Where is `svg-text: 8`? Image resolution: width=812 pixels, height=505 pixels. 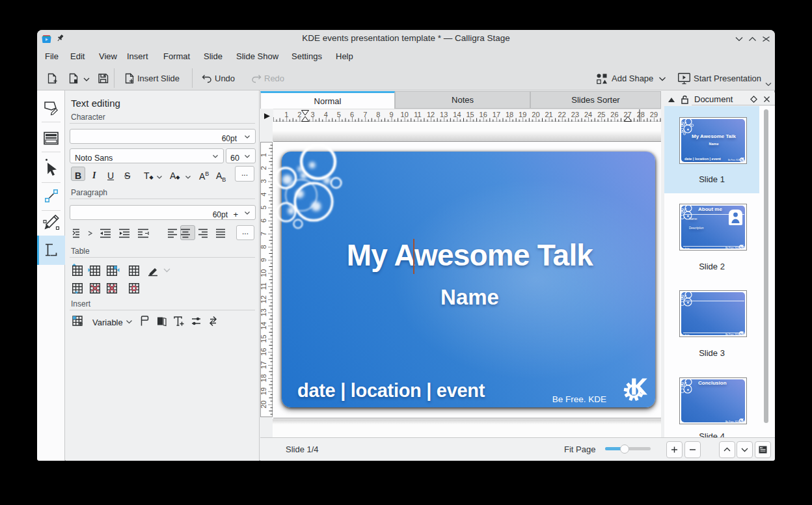
svg-text: 8 is located at coordinates (264, 247).